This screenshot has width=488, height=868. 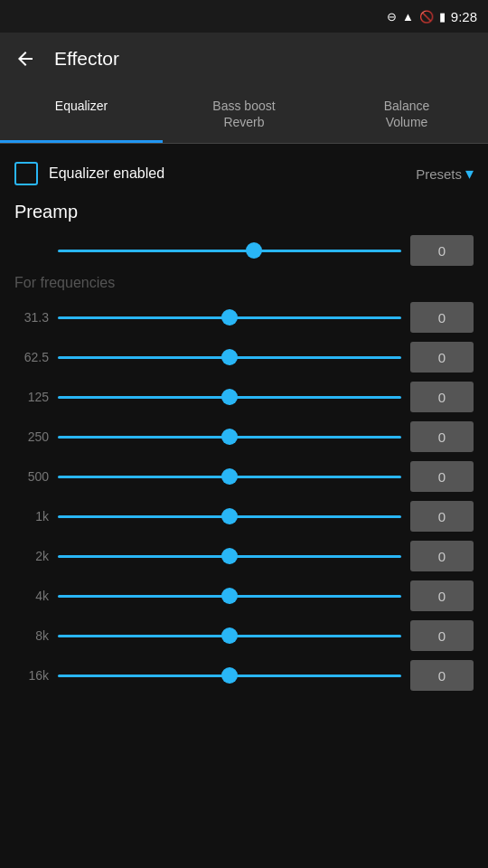 I want to click on wifi-icon: ▲, so click(x=408, y=16).